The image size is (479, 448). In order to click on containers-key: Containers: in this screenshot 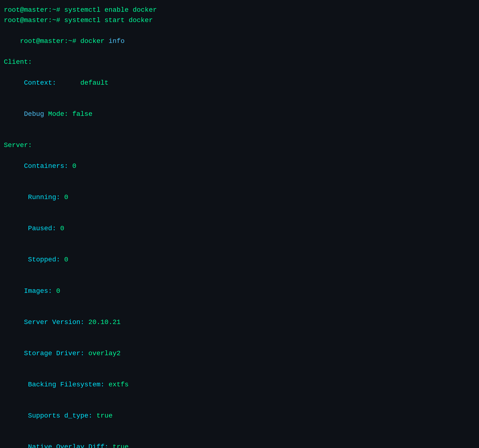, I will do `click(44, 166)`.